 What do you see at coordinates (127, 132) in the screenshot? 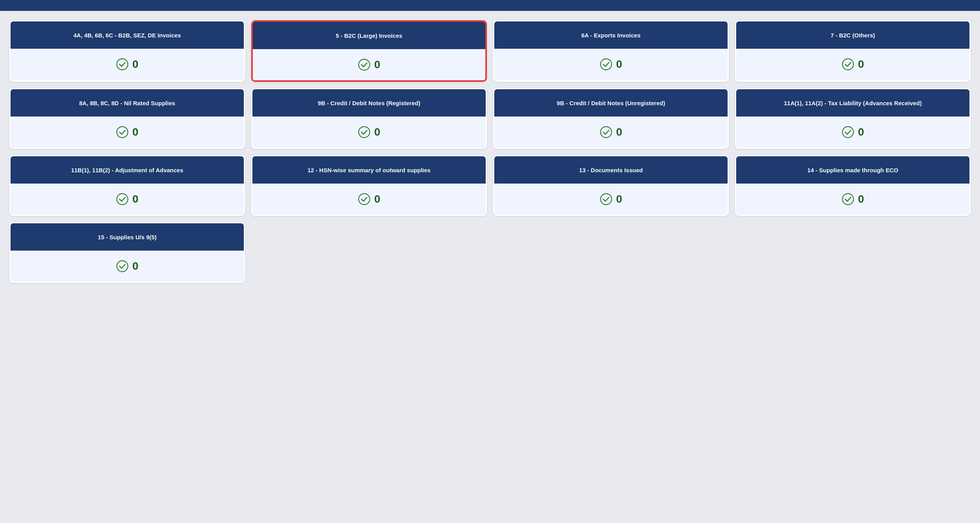
I see `card-8a-body: 0` at bounding box center [127, 132].